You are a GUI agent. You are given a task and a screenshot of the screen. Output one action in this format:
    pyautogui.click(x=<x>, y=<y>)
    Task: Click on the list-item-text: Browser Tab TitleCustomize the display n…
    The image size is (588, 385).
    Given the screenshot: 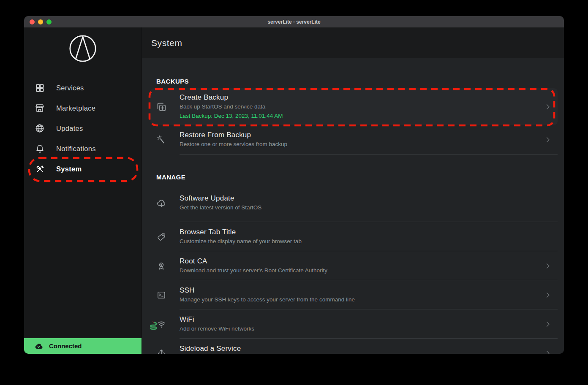 What is the action you would take?
    pyautogui.click(x=241, y=237)
    